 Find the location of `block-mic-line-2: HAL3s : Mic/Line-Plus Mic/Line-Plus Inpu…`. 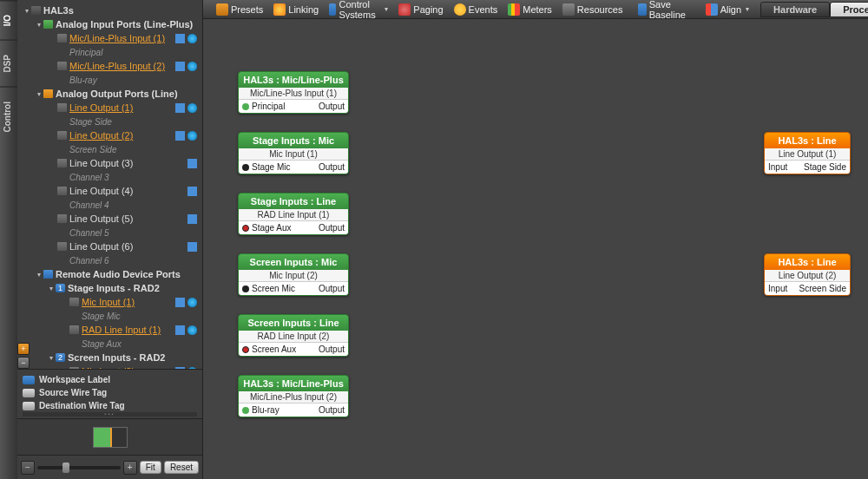

block-mic-line-2: HAL3s : Mic/Line-Plus Mic/Line-Plus Inpu… is located at coordinates (293, 396).